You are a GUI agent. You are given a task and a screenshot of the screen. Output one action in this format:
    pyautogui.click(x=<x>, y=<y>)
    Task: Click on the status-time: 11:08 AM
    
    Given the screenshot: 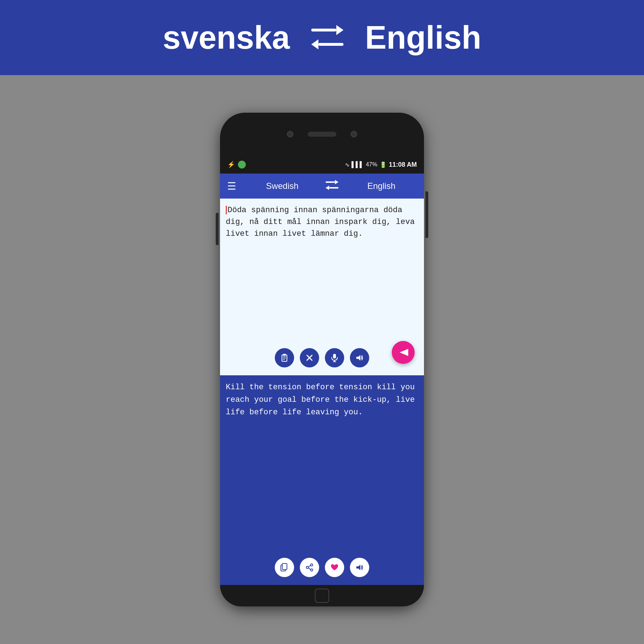 What is the action you would take?
    pyautogui.click(x=403, y=165)
    